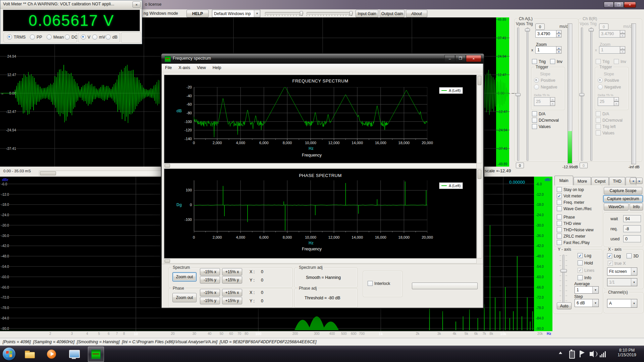 The width and height of the screenshot is (644, 362). Describe the element at coordinates (543, 102) in the screenshot. I see `cha-delta-input: 25` at that location.